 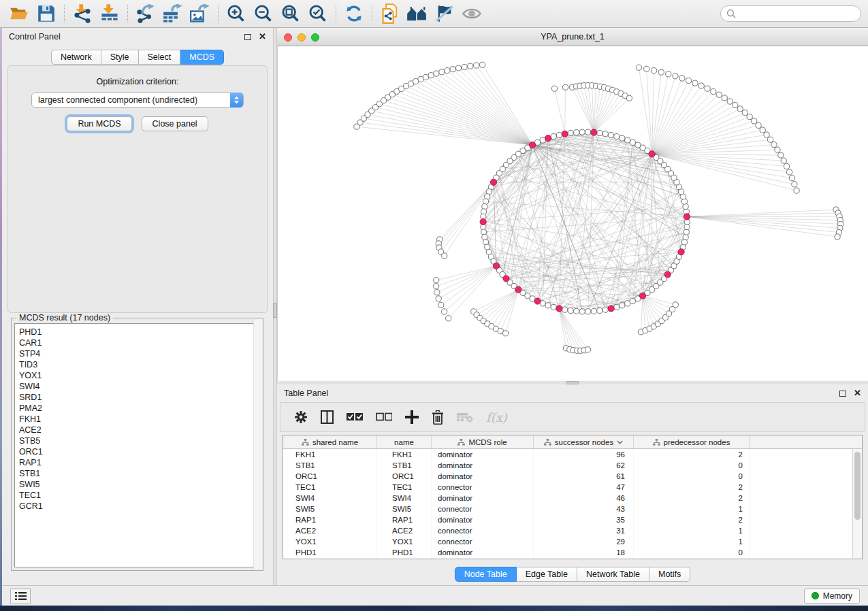 I want to click on result-list-item: YOX1, so click(x=139, y=376).